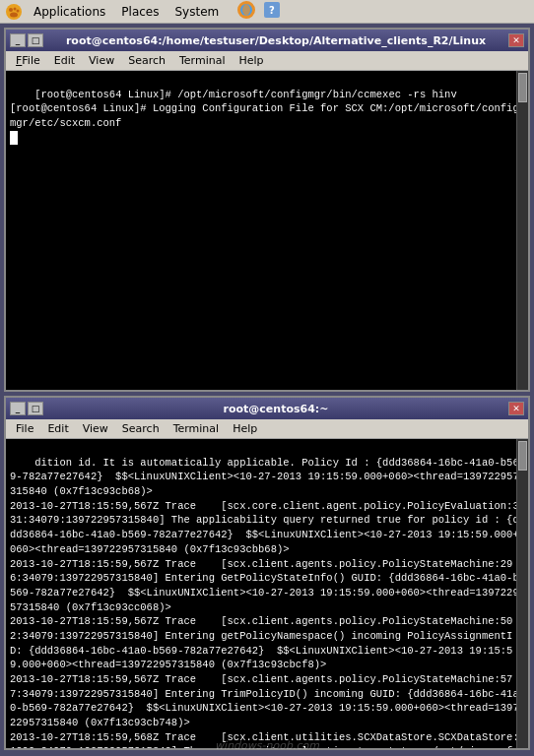 This screenshot has height=756, width=534. I want to click on extra-icon: ?, so click(272, 12).